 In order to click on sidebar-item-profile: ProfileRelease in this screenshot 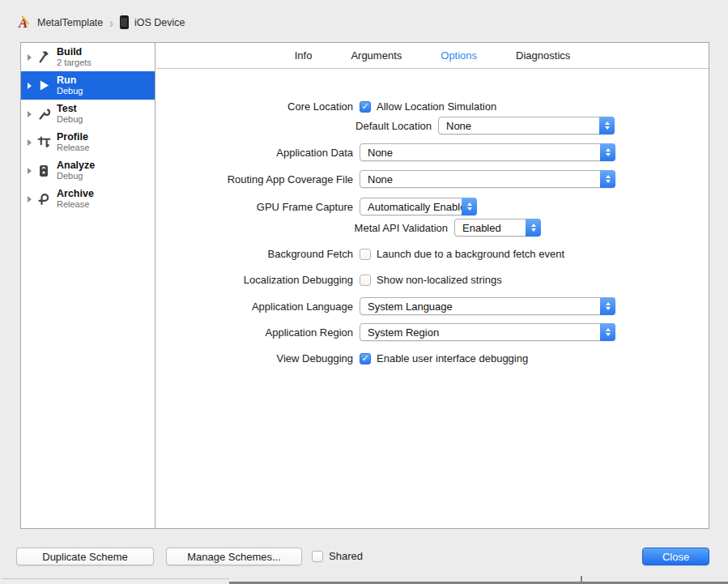, I will do `click(87, 143)`.